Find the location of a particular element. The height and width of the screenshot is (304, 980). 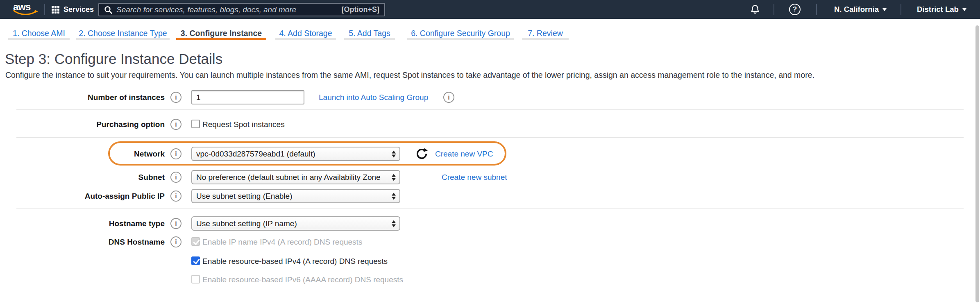

tab-configure-security-group: 6. Configure Security Group is located at coordinates (461, 34).